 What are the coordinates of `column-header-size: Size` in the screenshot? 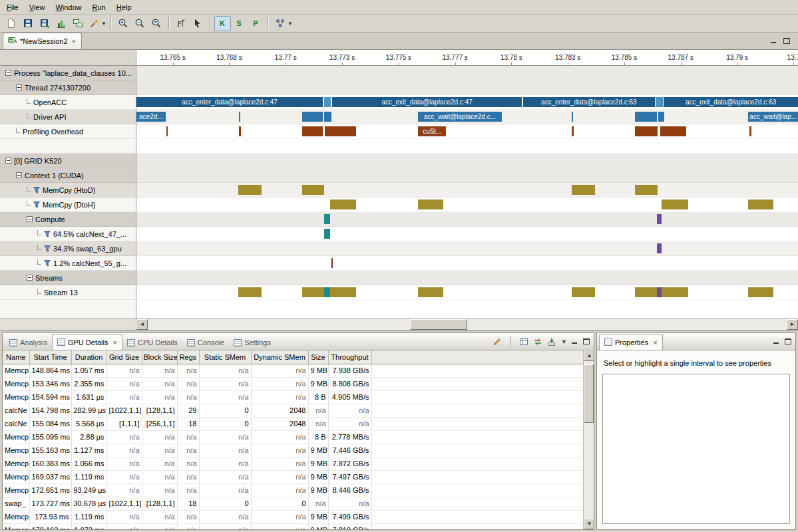 It's located at (318, 357).